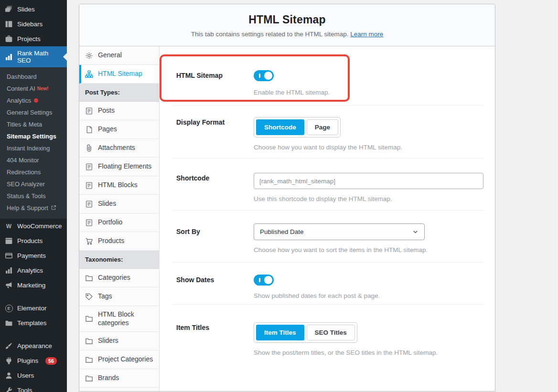 The image size is (558, 392). Describe the element at coordinates (33, 308) in the screenshot. I see `sidebar-item-elementor: E Elementor` at that location.